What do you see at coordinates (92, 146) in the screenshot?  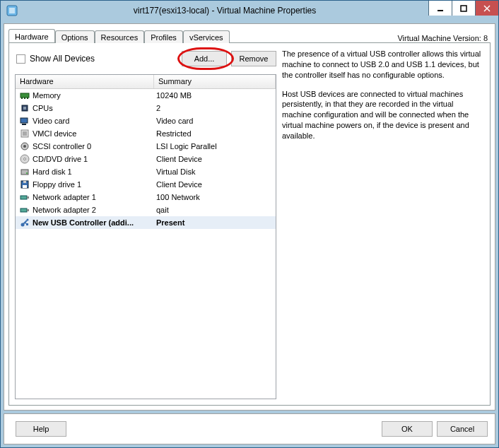 I see `device-name: SCSI controller 0` at bounding box center [92, 146].